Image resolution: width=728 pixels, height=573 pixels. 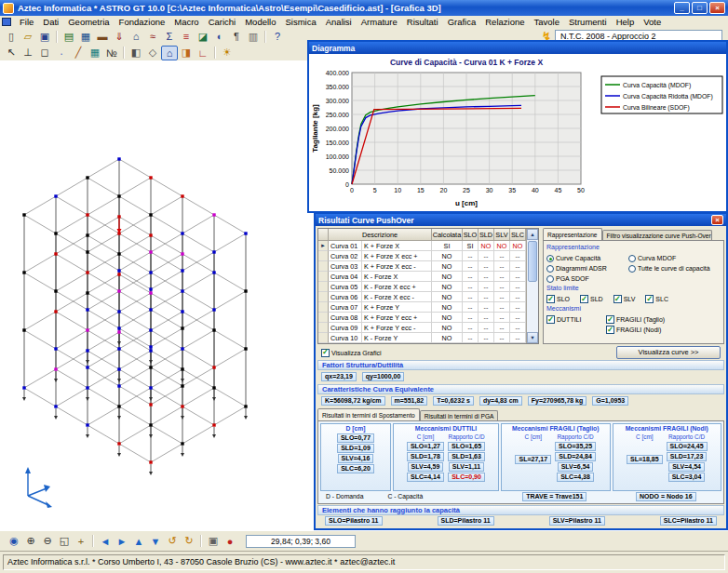 I want to click on checkbox-slo: SLO, so click(x=559, y=300).